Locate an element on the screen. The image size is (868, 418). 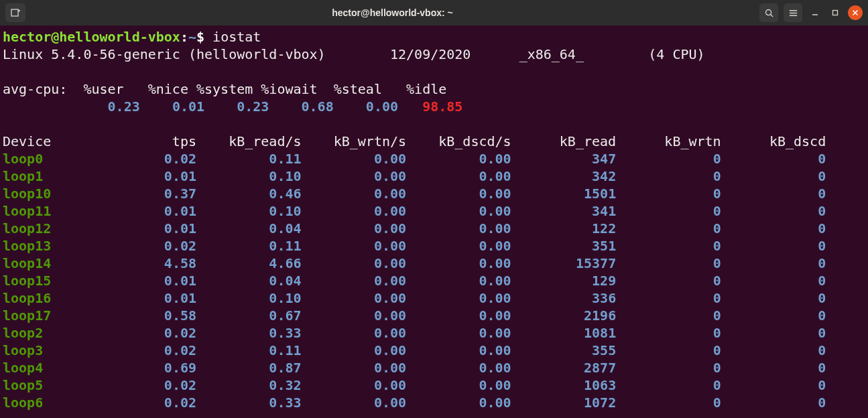
device-read: 15377 is located at coordinates (564, 263).